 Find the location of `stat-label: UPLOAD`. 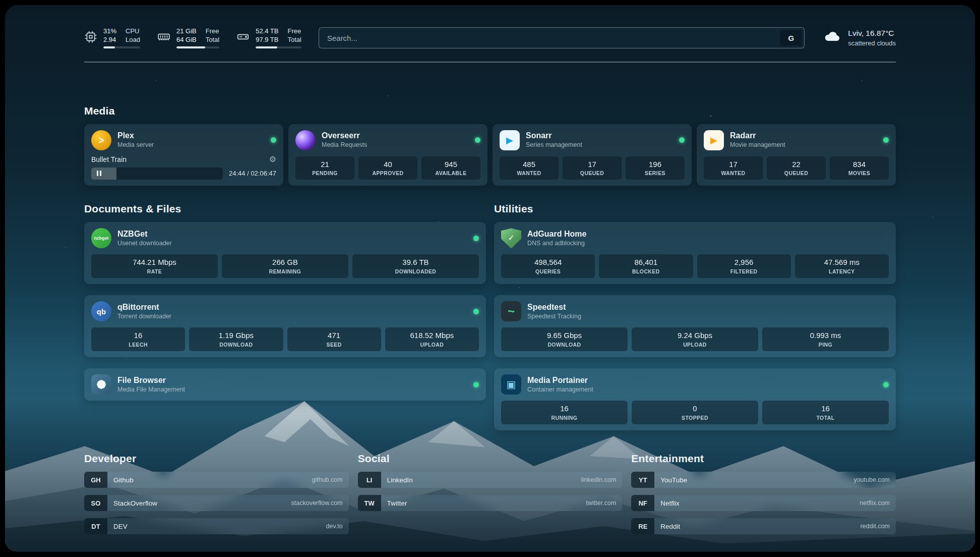

stat-label: UPLOAD is located at coordinates (432, 345).